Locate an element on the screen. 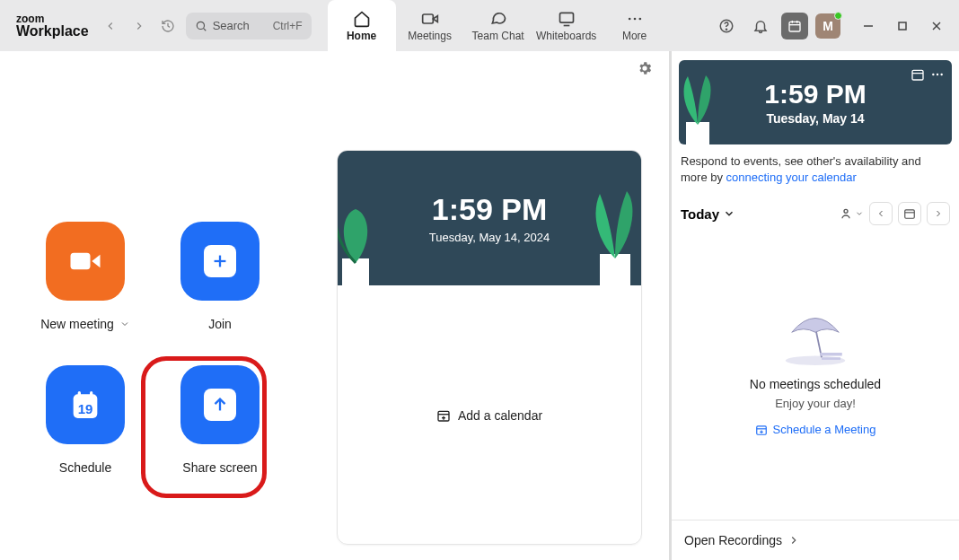 This screenshot has width=959, height=560. tab-teamchat-label: Team Chat is located at coordinates (498, 36).